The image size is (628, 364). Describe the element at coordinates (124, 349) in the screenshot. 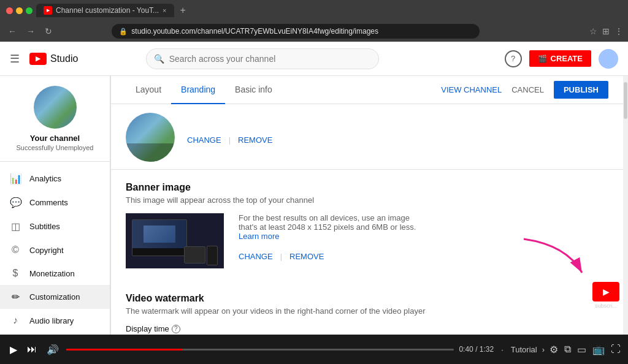

I see `progress-fill` at that location.